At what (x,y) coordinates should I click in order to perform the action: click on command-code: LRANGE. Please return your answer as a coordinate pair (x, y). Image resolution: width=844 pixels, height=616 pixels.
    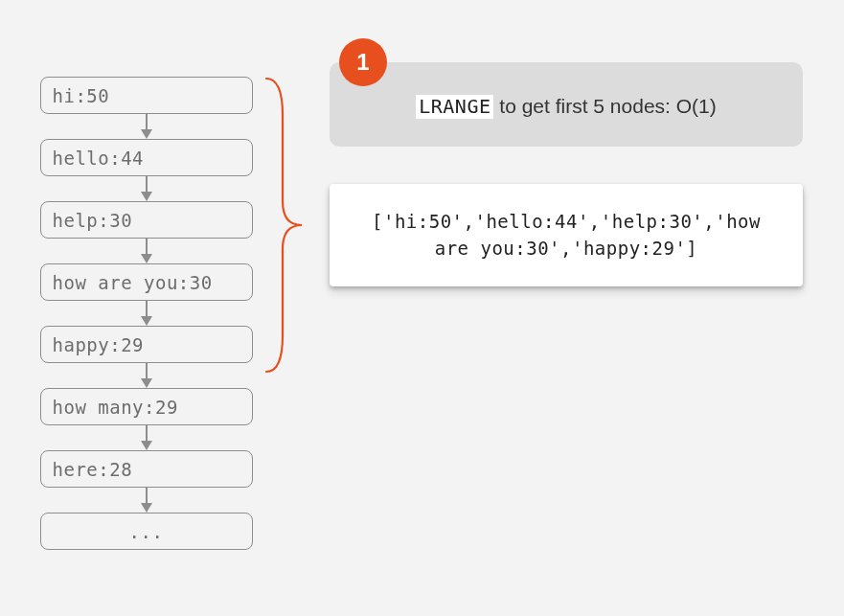
    Looking at the image, I should click on (454, 107).